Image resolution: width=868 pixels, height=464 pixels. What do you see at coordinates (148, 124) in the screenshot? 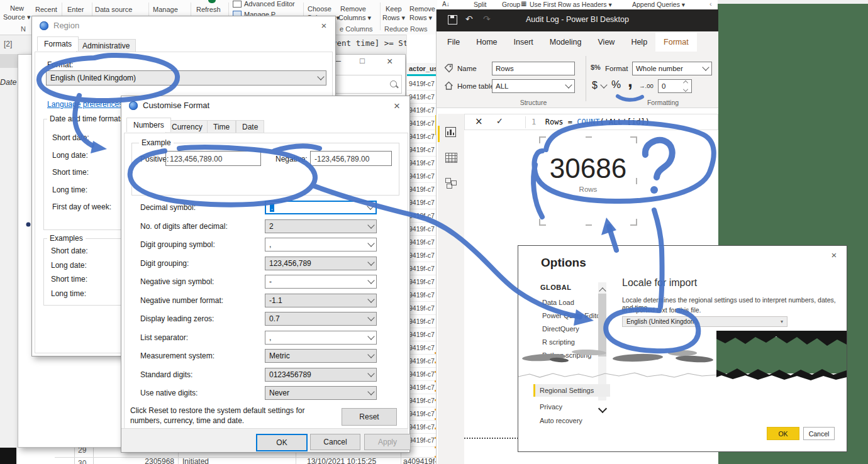
I see `cf-tab-numbers: Numbers` at bounding box center [148, 124].